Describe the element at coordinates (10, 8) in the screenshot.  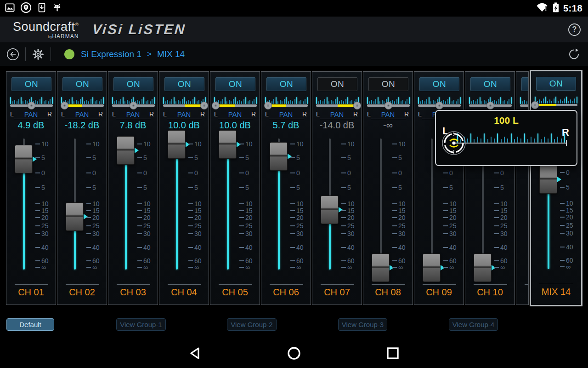
I see `screenshot-icon` at that location.